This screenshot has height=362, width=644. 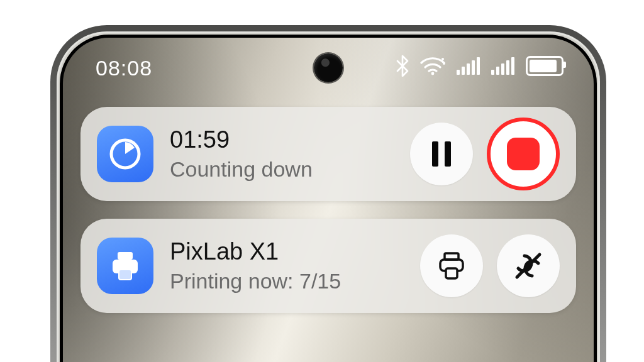 I want to click on pause-icon, so click(x=441, y=154).